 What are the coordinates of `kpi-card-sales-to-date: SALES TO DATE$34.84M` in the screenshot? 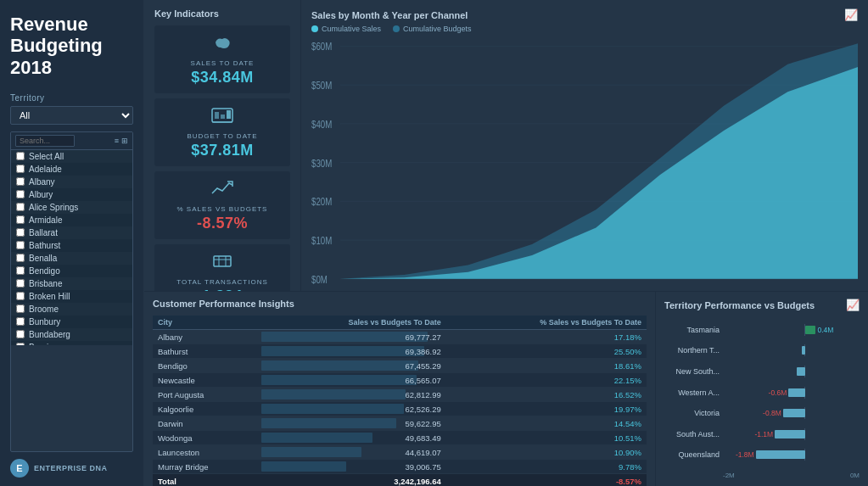 It's located at (222, 59).